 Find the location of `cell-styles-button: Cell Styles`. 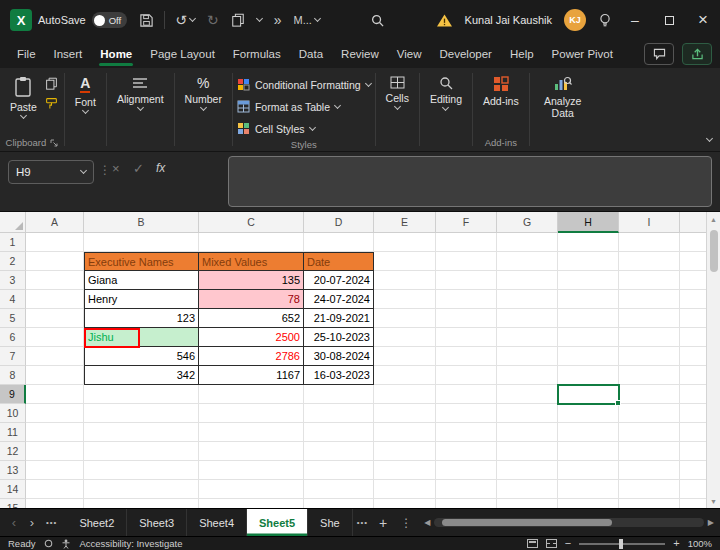

cell-styles-button: Cell Styles is located at coordinates (276, 128).